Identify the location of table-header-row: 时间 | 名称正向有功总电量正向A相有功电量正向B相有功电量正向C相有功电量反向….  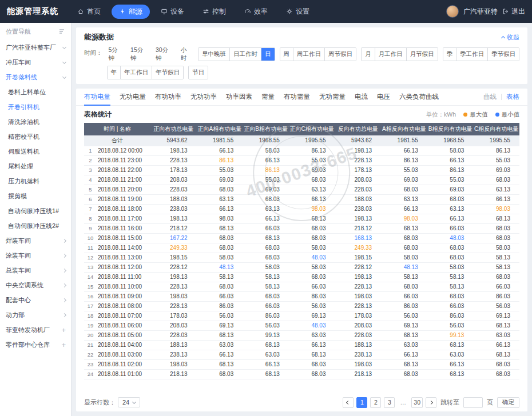
(302, 129).